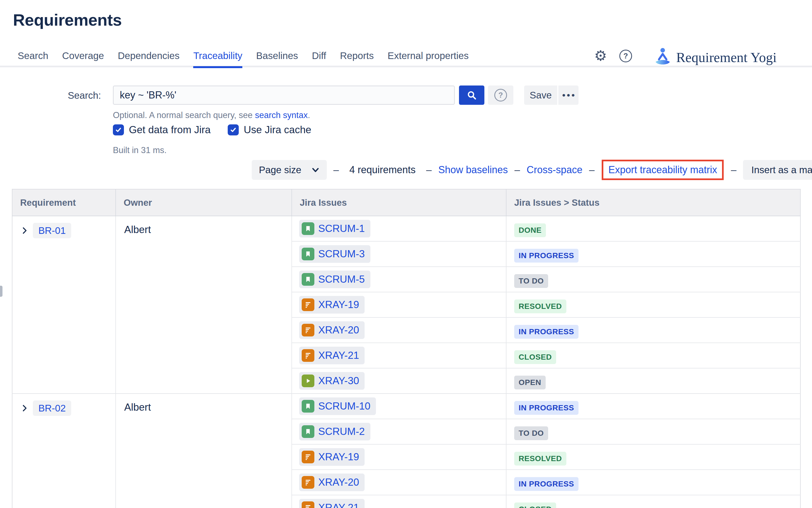  What do you see at coordinates (399, 406) in the screenshot?
I see `jira-issue-cell: SCRUM-10` at bounding box center [399, 406].